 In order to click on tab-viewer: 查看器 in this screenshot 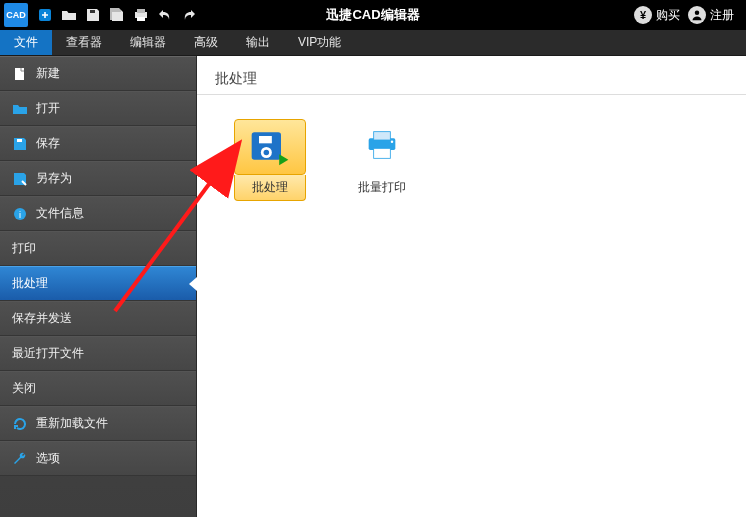, I will do `click(84, 42)`.